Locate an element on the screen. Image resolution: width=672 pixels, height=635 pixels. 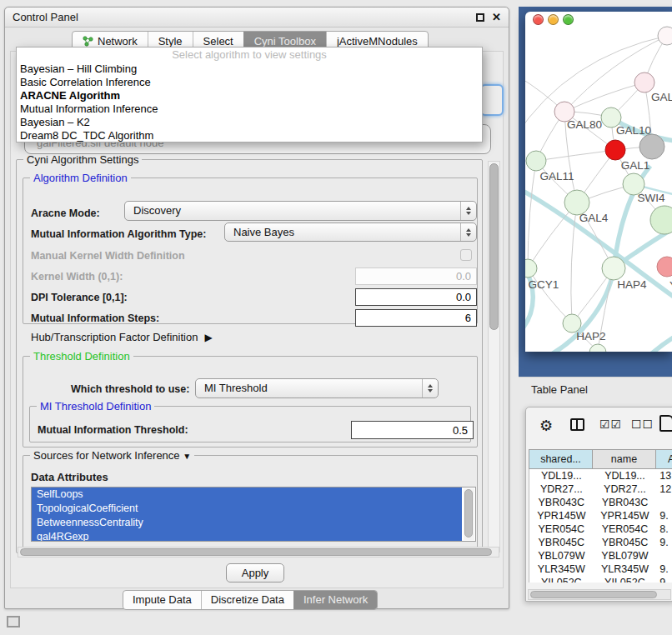
algorithm-option-bayesian-k2: Bayesian – K2 is located at coordinates (249, 122).